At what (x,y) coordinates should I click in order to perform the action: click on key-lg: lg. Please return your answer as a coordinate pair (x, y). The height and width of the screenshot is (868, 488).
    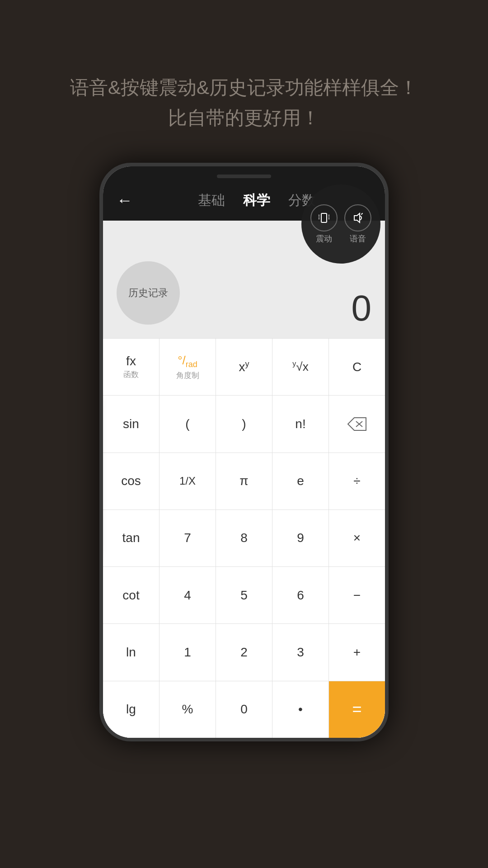
    Looking at the image, I should click on (131, 710).